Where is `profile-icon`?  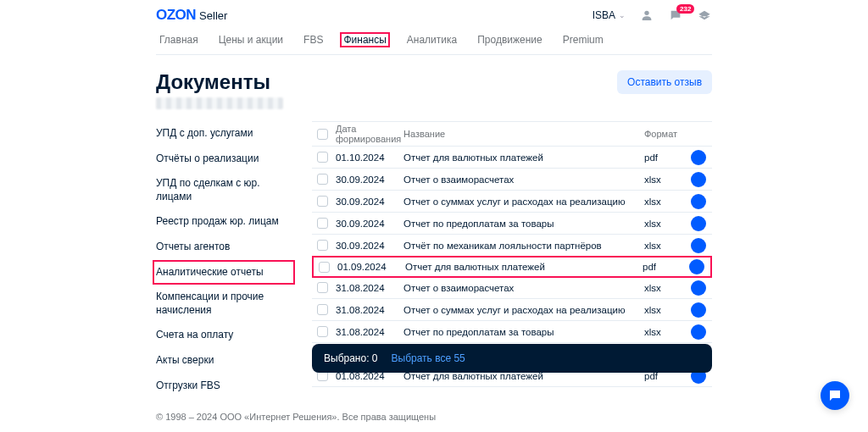
profile-icon is located at coordinates (647, 15).